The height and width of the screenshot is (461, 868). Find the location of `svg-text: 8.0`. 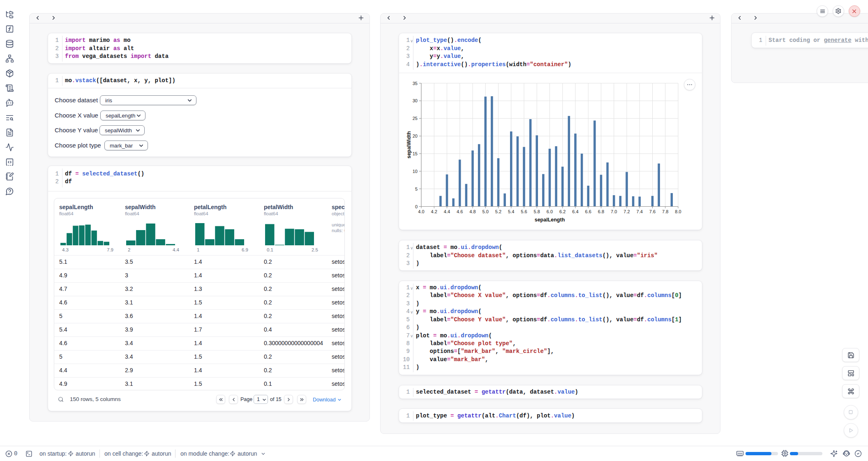

svg-text: 8.0 is located at coordinates (678, 212).